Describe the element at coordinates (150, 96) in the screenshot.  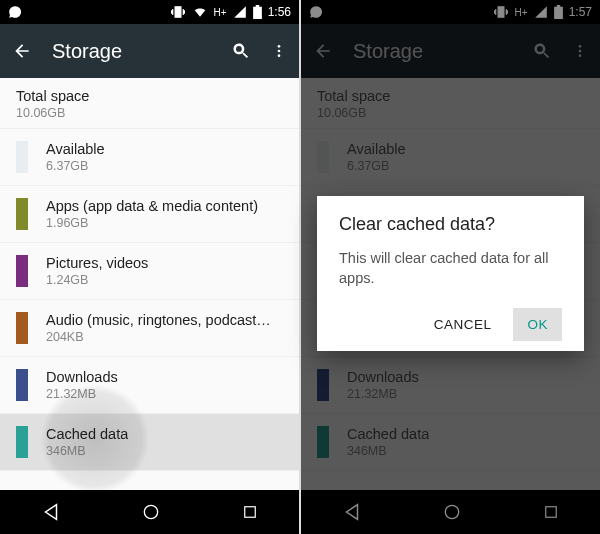
I see `total-label: Total space` at that location.